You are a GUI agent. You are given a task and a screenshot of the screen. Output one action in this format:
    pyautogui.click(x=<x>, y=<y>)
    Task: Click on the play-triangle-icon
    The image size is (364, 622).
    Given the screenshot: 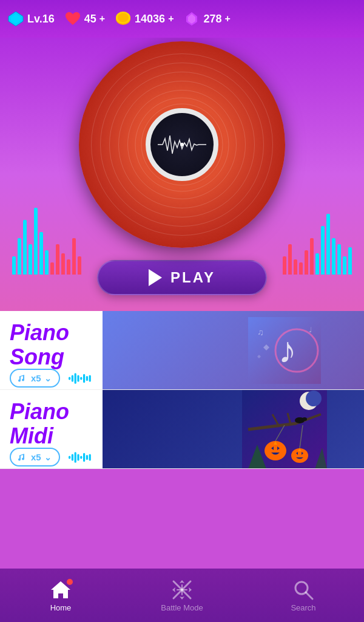 What is the action you would take?
    pyautogui.click(x=155, y=278)
    